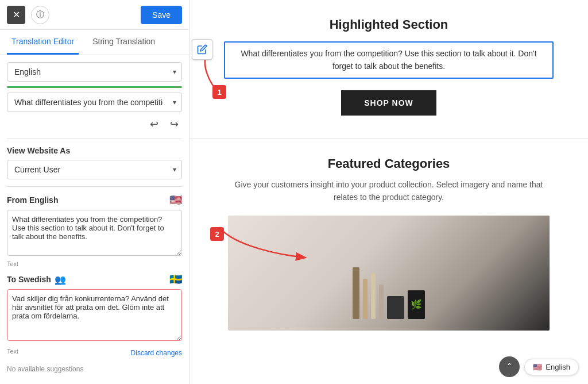  What do you see at coordinates (94, 231) in the screenshot?
I see `from-section: From English 🇺🇸 What differentiates you …` at bounding box center [94, 231].